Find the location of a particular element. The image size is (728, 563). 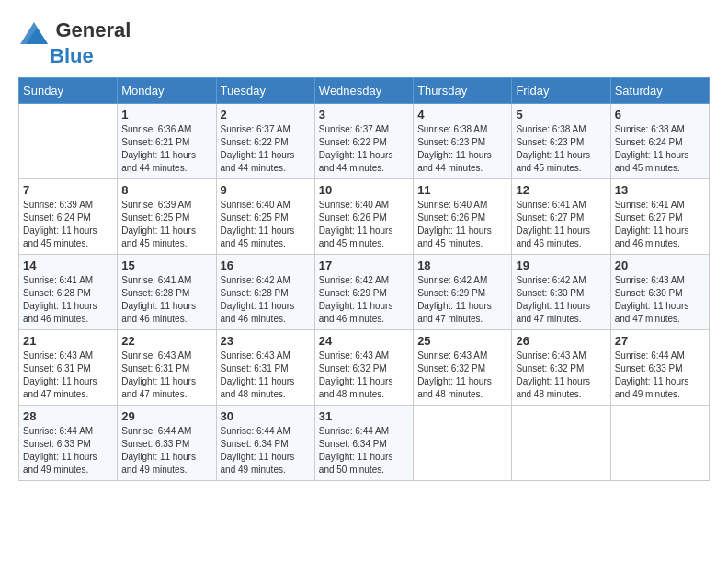

weekday-header-monday: Monday is located at coordinates (167, 90).